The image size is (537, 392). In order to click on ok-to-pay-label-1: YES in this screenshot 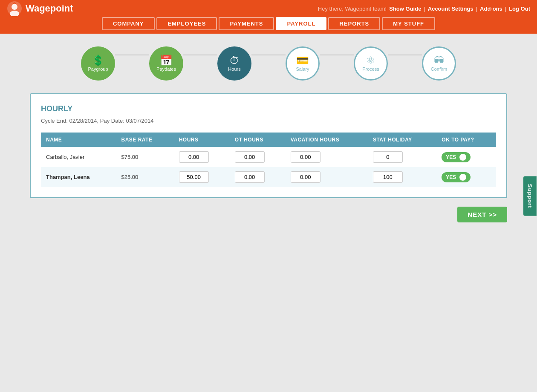, I will do `click(451, 157)`.